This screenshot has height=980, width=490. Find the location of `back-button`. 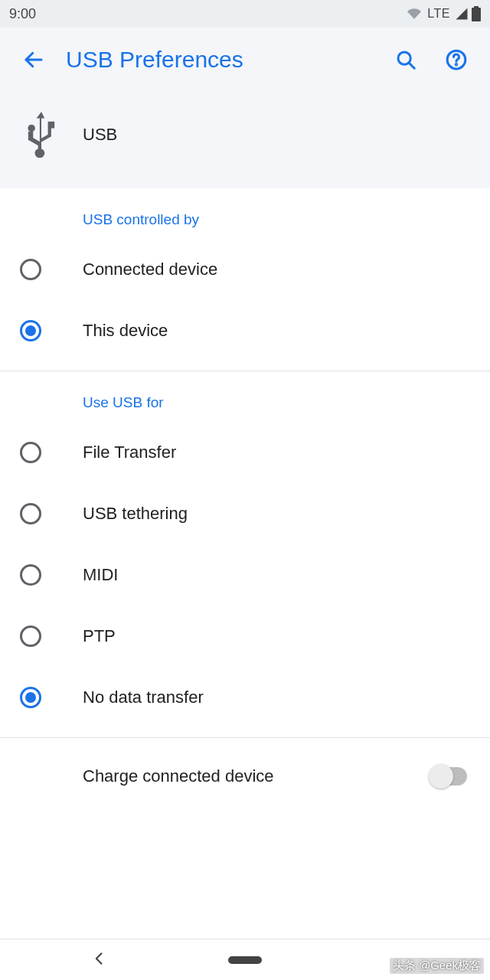

back-button is located at coordinates (34, 60).